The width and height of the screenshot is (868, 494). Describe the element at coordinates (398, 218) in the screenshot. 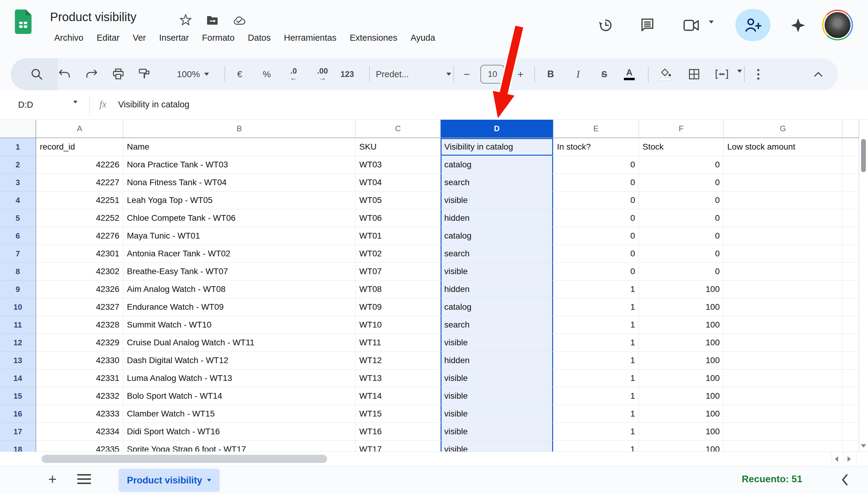

I see `cell-C5: WT06` at that location.